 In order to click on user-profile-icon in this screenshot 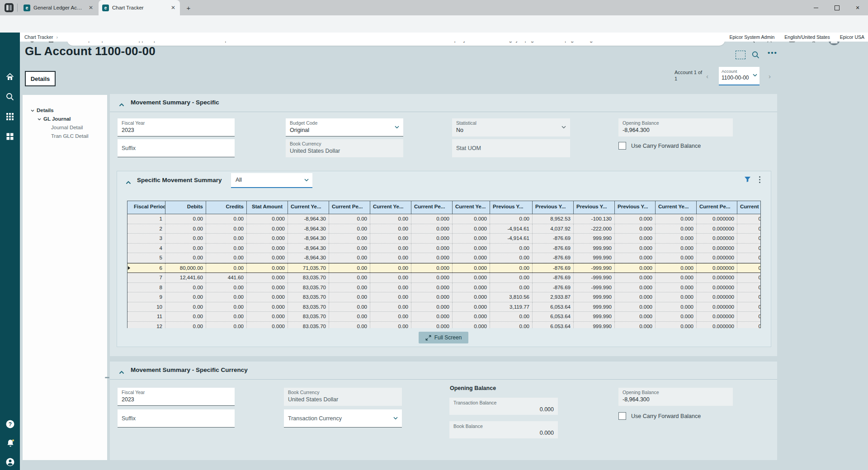, I will do `click(10, 462)`.